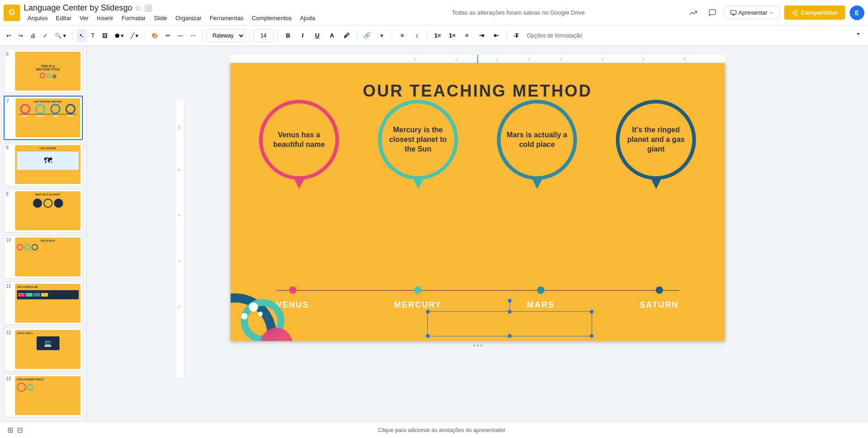 This screenshot has height=438, width=868. What do you see at coordinates (105, 36) in the screenshot?
I see `image-btn: 🖼` at bounding box center [105, 36].